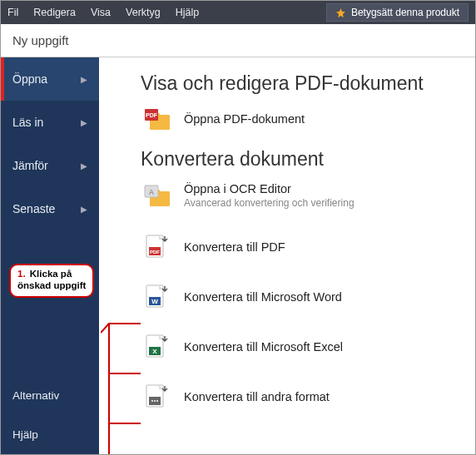 The width and height of the screenshot is (476, 455). Describe the element at coordinates (300, 83) in the screenshot. I see `section-title-view-edit: Visa och redigera PDF-dokument` at that location.